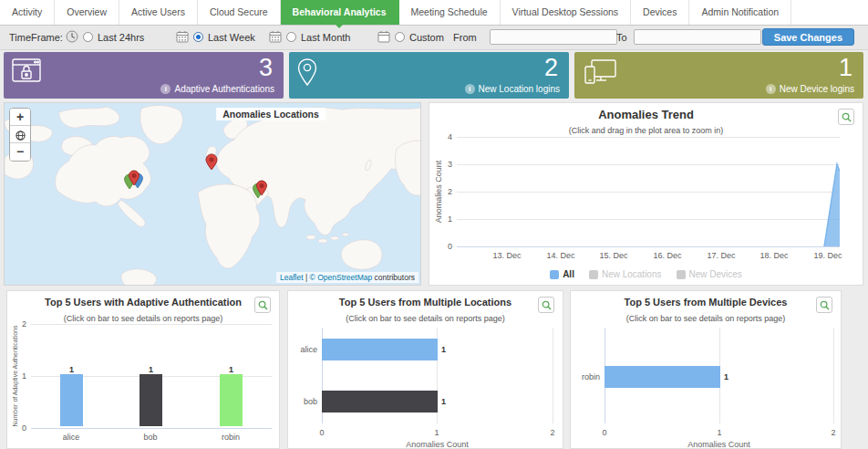 The height and width of the screenshot is (449, 868). I want to click on zoom-in-button: +, so click(20, 117).